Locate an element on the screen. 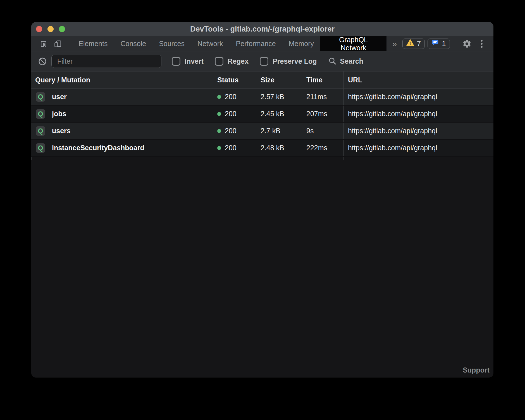 The width and height of the screenshot is (525, 420). preserve-log-checkbox-label: Preserve Log is located at coordinates (295, 61).